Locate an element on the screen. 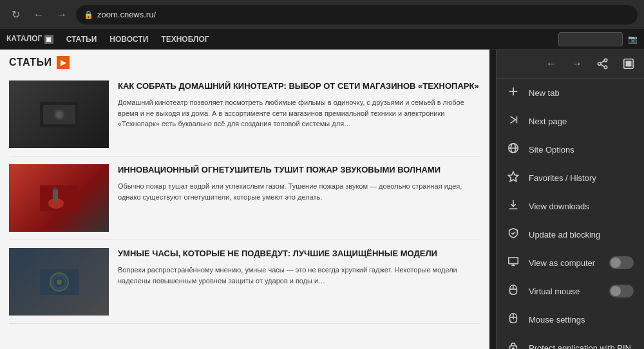 Image resolution: width=644 pixels, height=349 pixels. address-text: zoom.cnews.ru/ is located at coordinates (363, 14).